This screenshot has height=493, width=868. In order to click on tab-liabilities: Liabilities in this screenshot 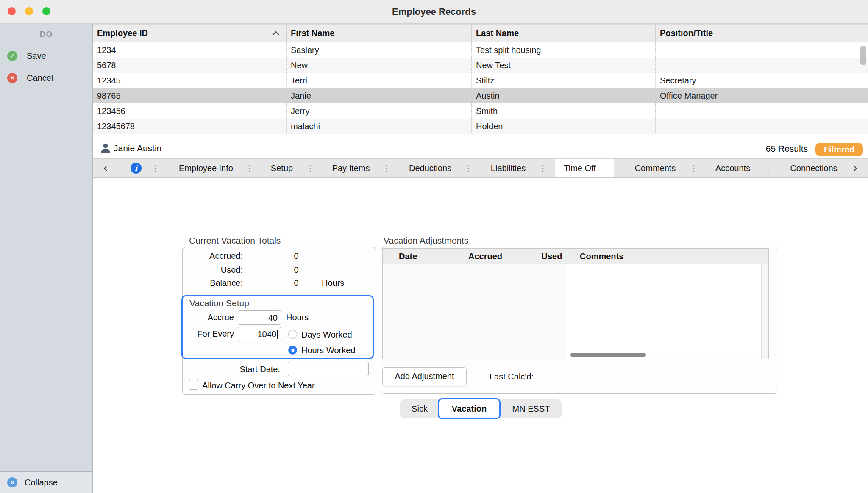, I will do `click(508, 168)`.